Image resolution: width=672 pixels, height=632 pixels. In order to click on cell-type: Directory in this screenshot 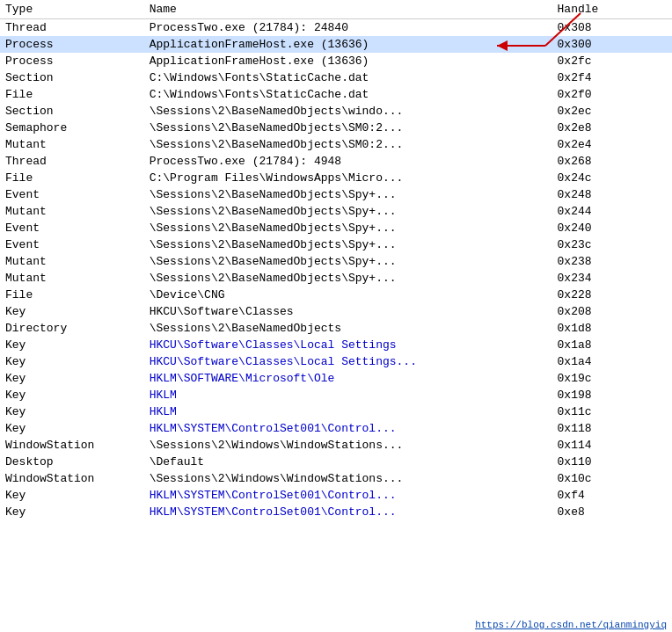, I will do `click(72, 329)`.